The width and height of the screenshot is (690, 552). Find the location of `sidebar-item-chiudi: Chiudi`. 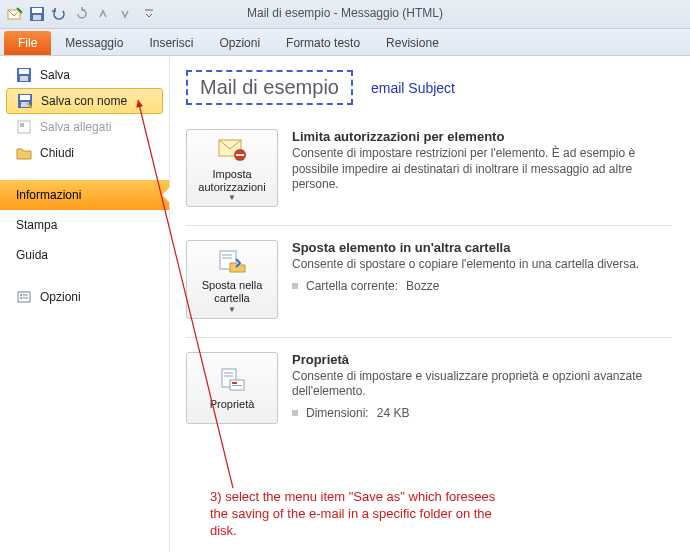

sidebar-item-chiudi: Chiudi is located at coordinates (84, 153).